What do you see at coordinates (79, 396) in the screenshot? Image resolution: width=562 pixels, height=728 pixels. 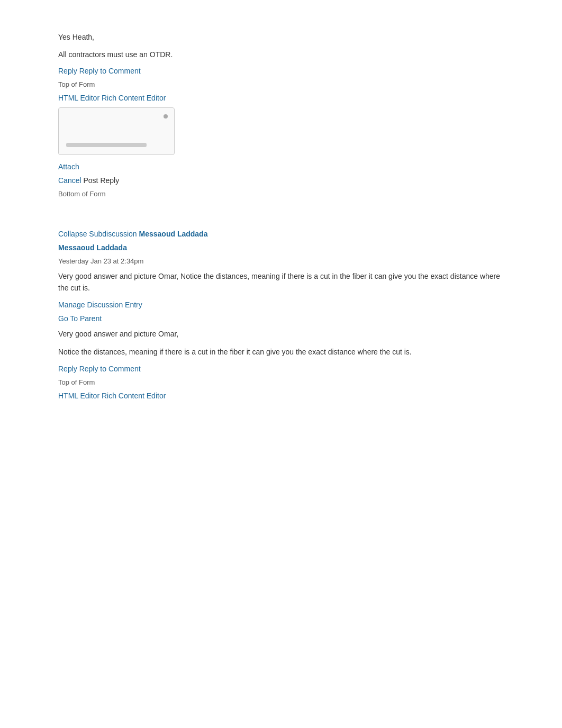 I see `html-editor-link-2: HTML Editor` at bounding box center [79, 396].